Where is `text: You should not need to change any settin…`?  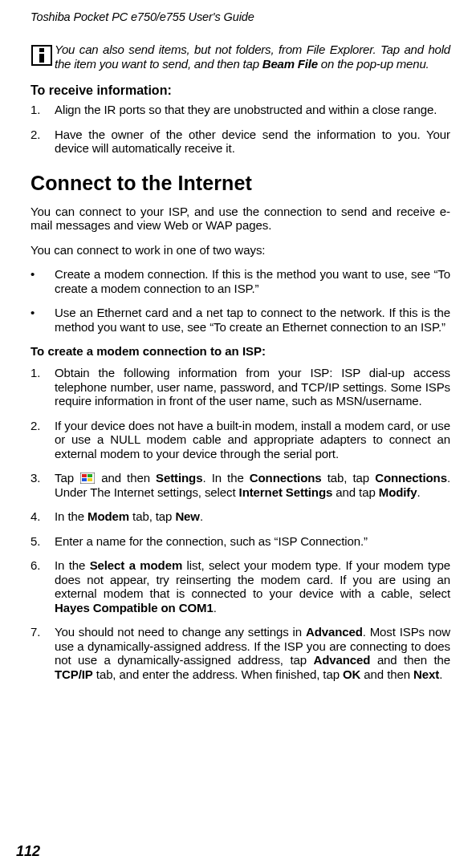 text: You should not need to change any settin… is located at coordinates (180, 632).